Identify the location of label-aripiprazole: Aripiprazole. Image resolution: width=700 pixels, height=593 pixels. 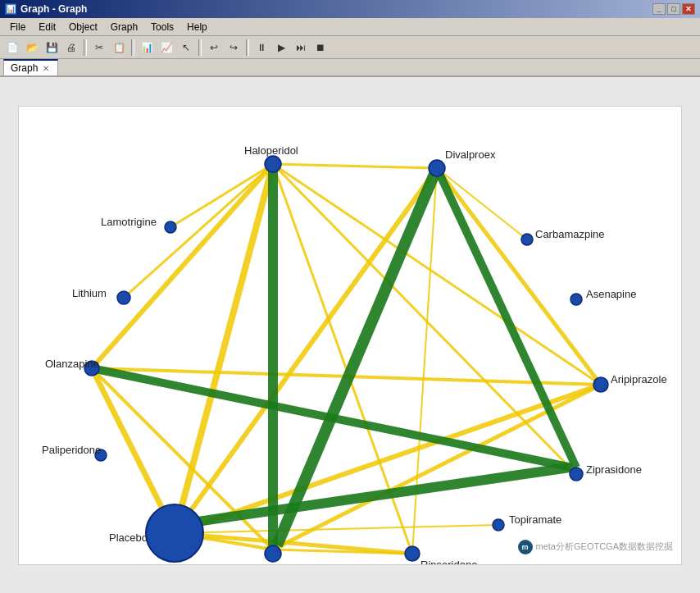
(639, 379).